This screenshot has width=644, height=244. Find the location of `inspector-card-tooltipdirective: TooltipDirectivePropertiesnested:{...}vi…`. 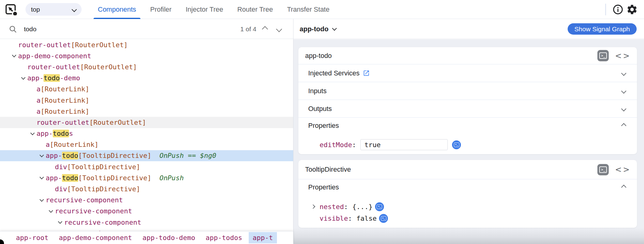

inspector-card-tooltipdirective: TooltipDirectivePropertiesnested:{...}vi… is located at coordinates (468, 194).